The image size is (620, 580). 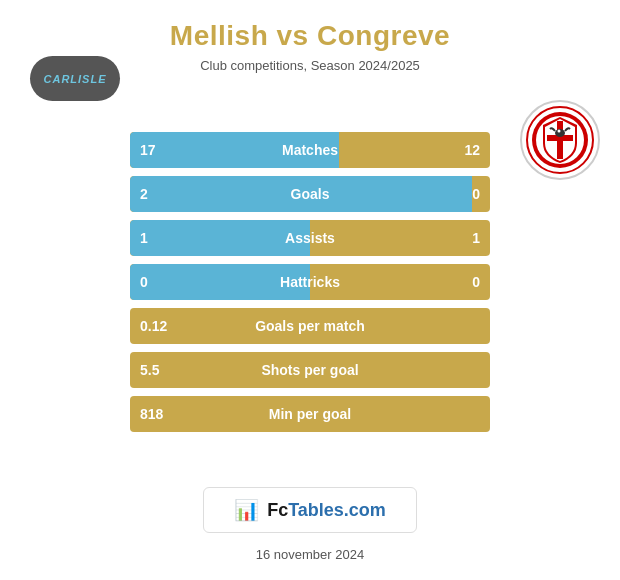 What do you see at coordinates (310, 150) in the screenshot?
I see `matches-label: Matches` at bounding box center [310, 150].